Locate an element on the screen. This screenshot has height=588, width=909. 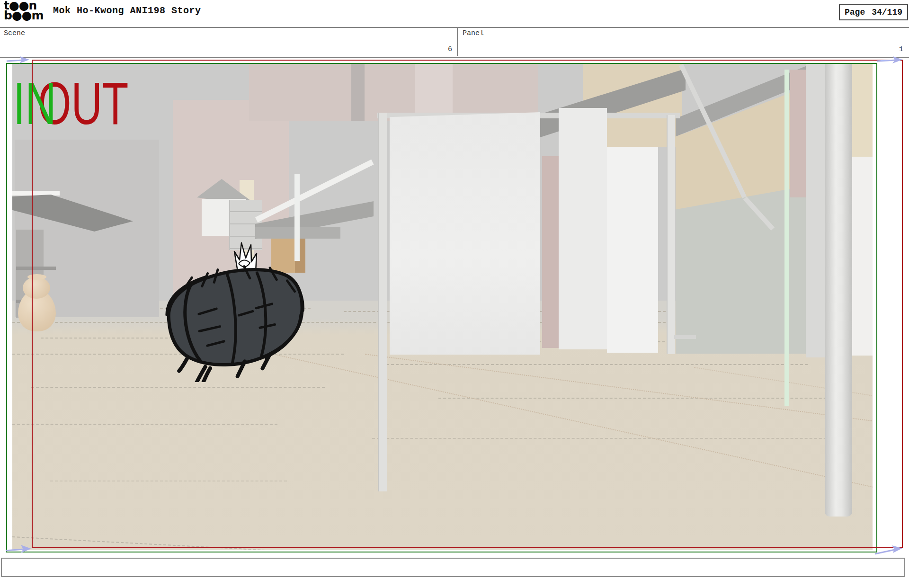
caption-box is located at coordinates (453, 567).